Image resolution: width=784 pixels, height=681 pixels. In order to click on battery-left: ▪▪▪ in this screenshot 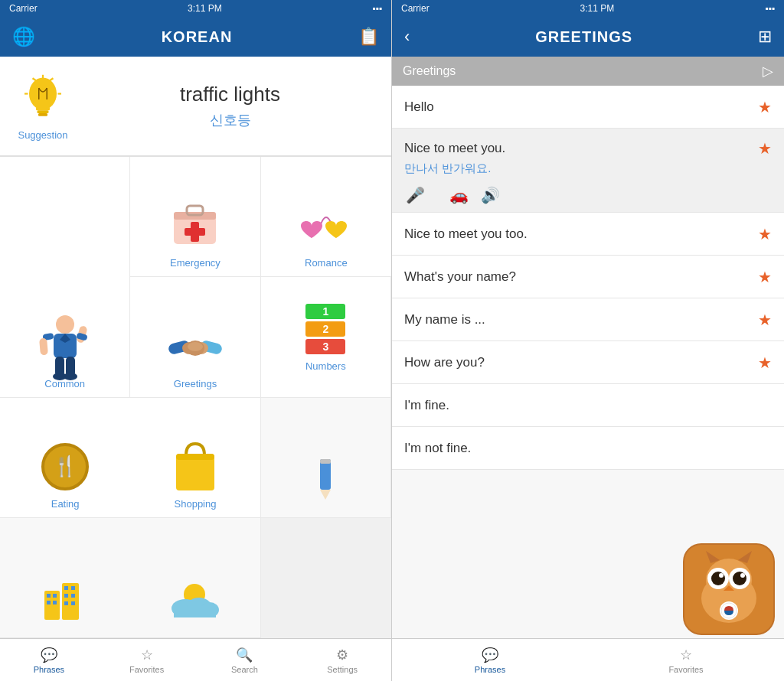, I will do `click(377, 8)`.